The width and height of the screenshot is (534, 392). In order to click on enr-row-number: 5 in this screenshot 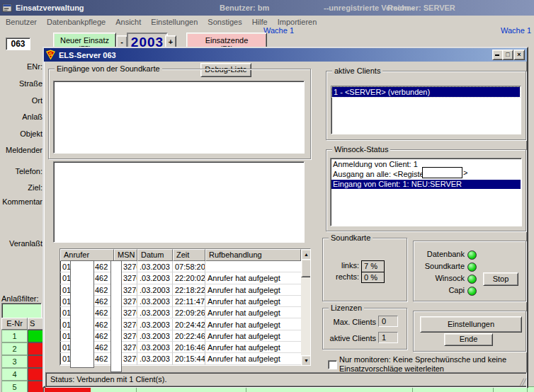, I will do `click(14, 386)`.